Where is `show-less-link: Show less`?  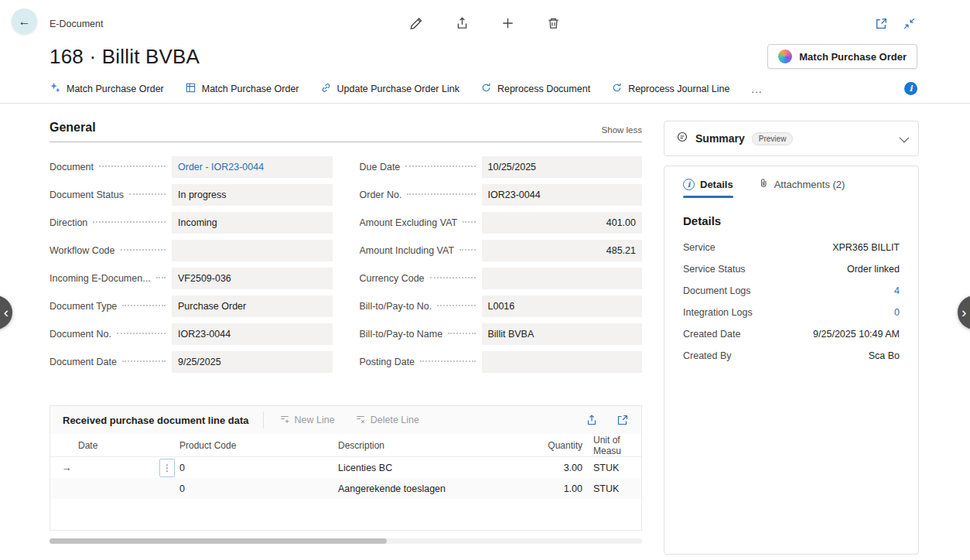 show-less-link: Show less is located at coordinates (622, 130).